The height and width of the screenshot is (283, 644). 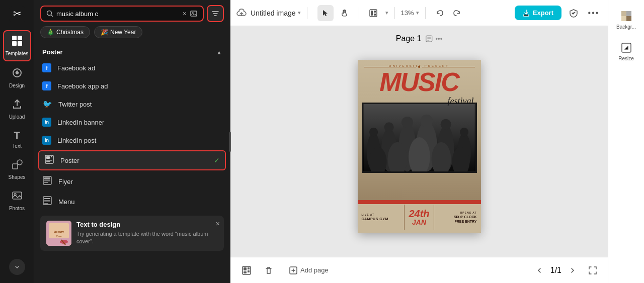 What do you see at coordinates (458, 217) in the screenshot?
I see `poster-info-right: OPENS AT SIX 0' CLOCK FREE ENTRY` at bounding box center [458, 217].